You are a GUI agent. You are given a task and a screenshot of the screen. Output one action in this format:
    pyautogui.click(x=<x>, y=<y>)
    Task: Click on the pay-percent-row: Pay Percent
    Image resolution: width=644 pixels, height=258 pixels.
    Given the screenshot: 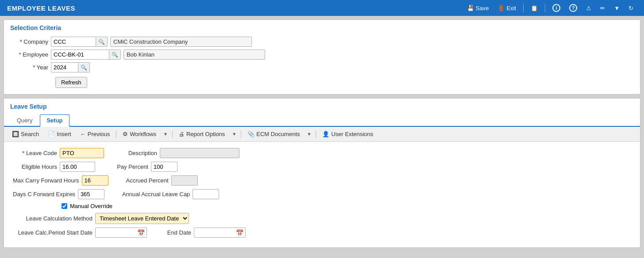 What is the action you would take?
    pyautogui.click(x=145, y=167)
    